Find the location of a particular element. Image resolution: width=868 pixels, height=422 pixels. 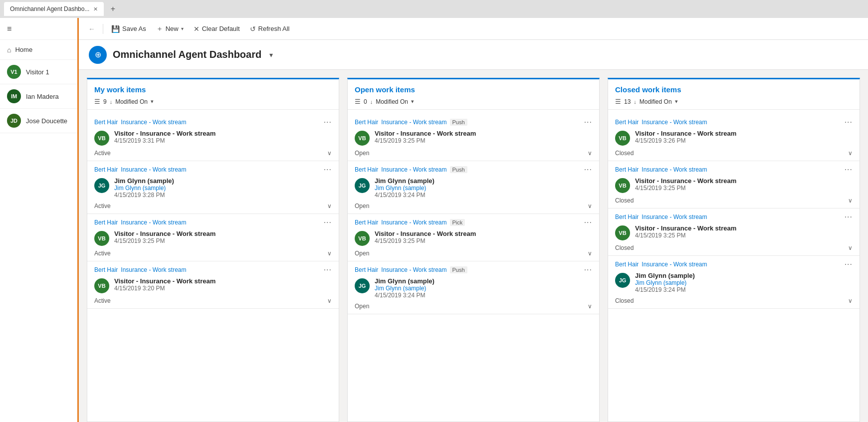

card-body: VB Visitor - Insurance - Work stream 4/1… is located at coordinates (213, 238).